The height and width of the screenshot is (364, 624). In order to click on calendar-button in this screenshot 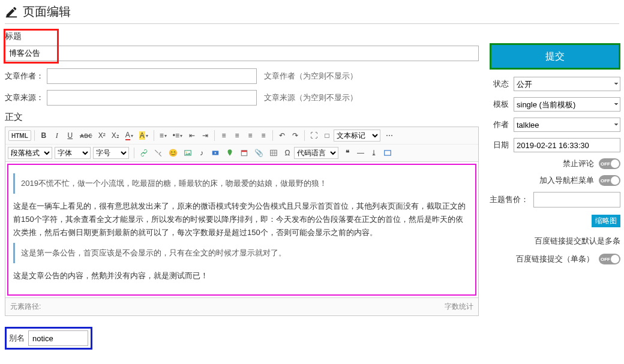, I will do `click(244, 153)`.